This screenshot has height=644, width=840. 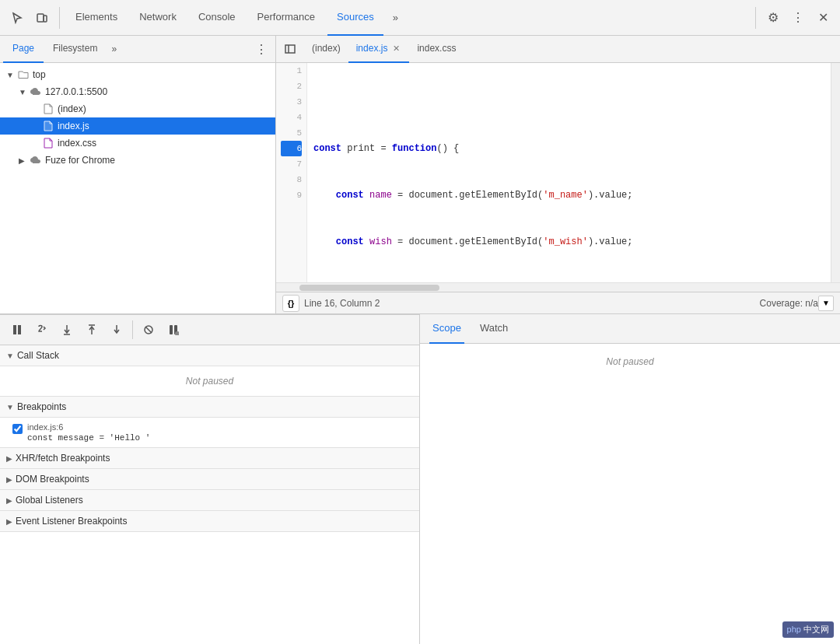 What do you see at coordinates (290, 49) in the screenshot?
I see `sidebar-toggle-button` at bounding box center [290, 49].